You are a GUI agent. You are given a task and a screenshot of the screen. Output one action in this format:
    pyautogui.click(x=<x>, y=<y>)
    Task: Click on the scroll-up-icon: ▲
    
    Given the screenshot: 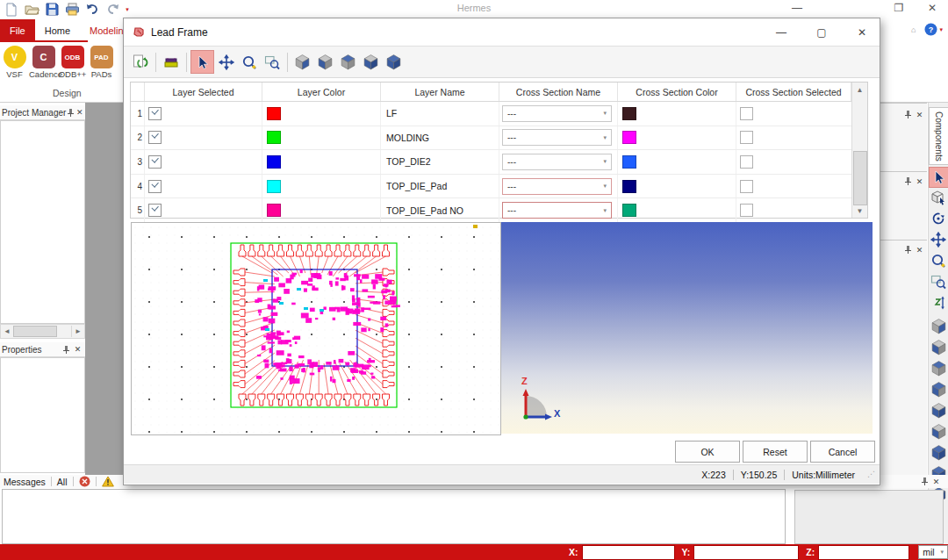 What is the action you would take?
    pyautogui.click(x=860, y=90)
    